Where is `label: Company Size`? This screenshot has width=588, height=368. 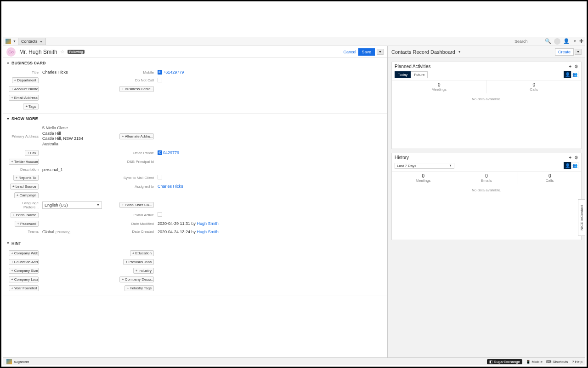 label: Company Size is located at coordinates (26, 270).